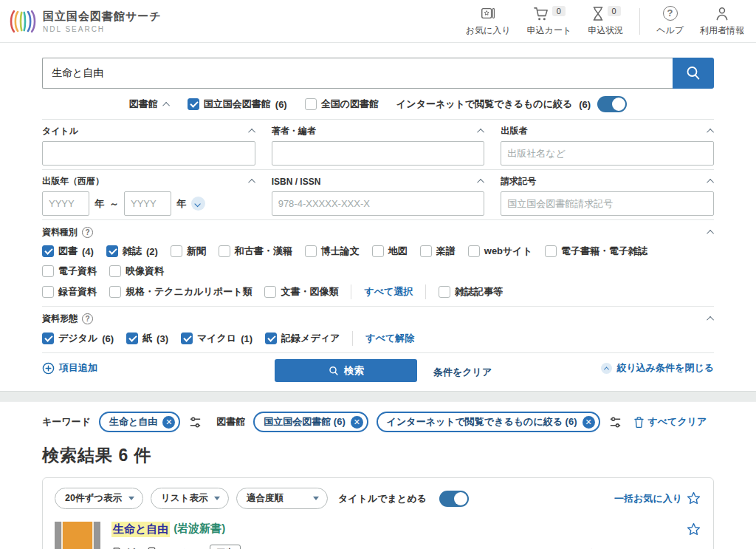 The image size is (756, 549). I want to click on material-type-section: 資料種別 ? 図書(4) 雑誌(2) 新聞 和古書・漢籍 博士論文 地図 楽譜 …, so click(378, 263).